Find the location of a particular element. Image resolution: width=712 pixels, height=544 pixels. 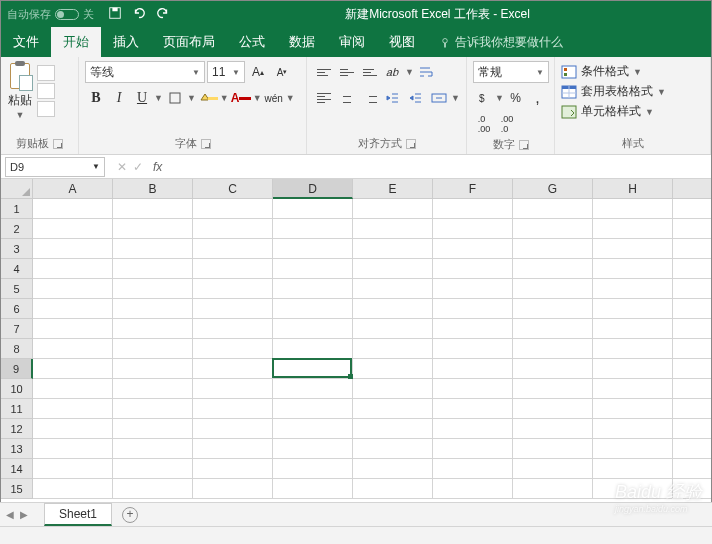

row-header: 3 is located at coordinates (17, 249).